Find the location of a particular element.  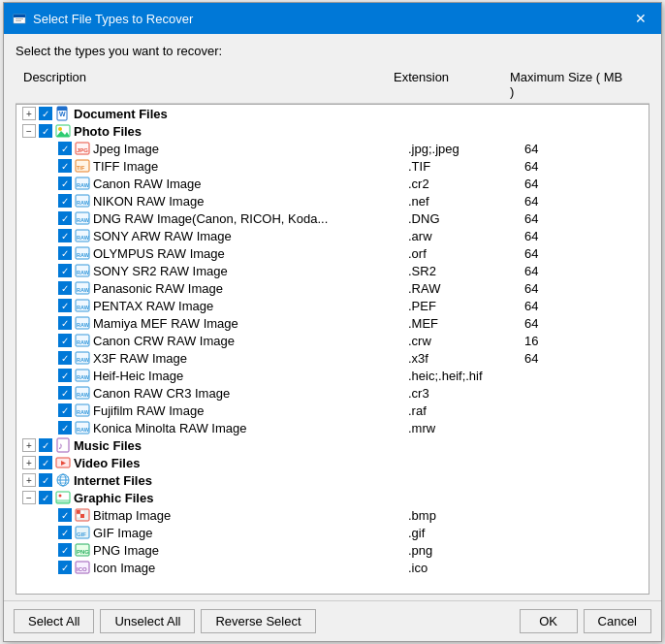

tree-item: +Video Files is located at coordinates (332, 463).